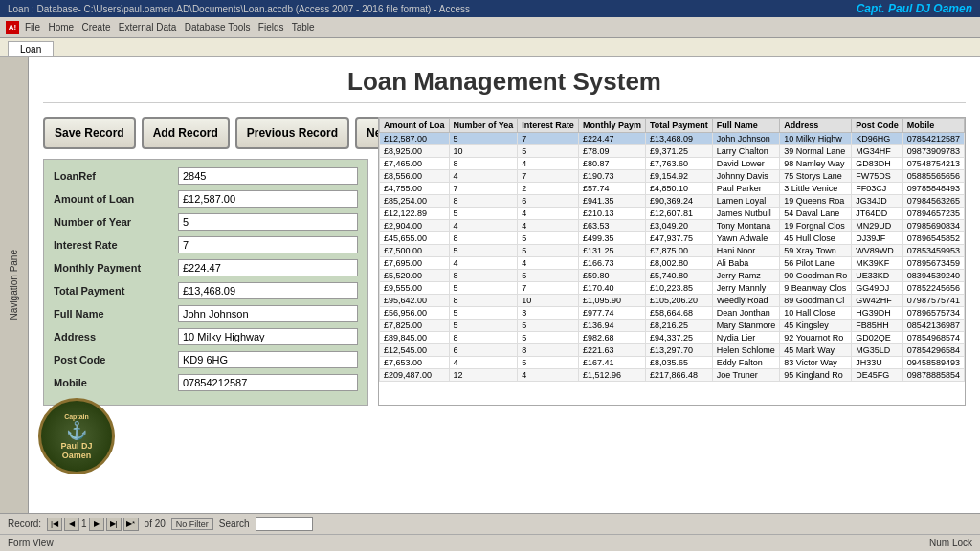 The height and width of the screenshot is (551, 980). I want to click on nav-controls: |◀ ◀ 1 ▶ ▶| ▶*, so click(93, 524).